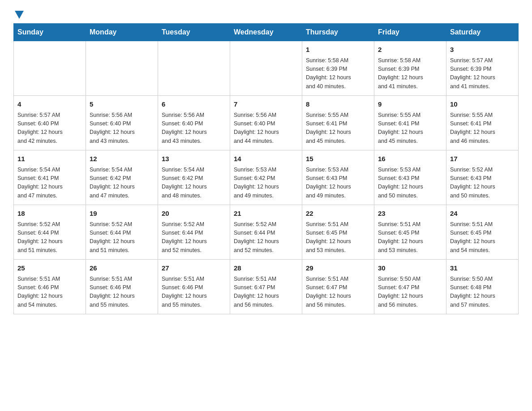 This screenshot has height=411, width=532. Describe the element at coordinates (266, 214) in the screenshot. I see `day-number: 21` at that location.